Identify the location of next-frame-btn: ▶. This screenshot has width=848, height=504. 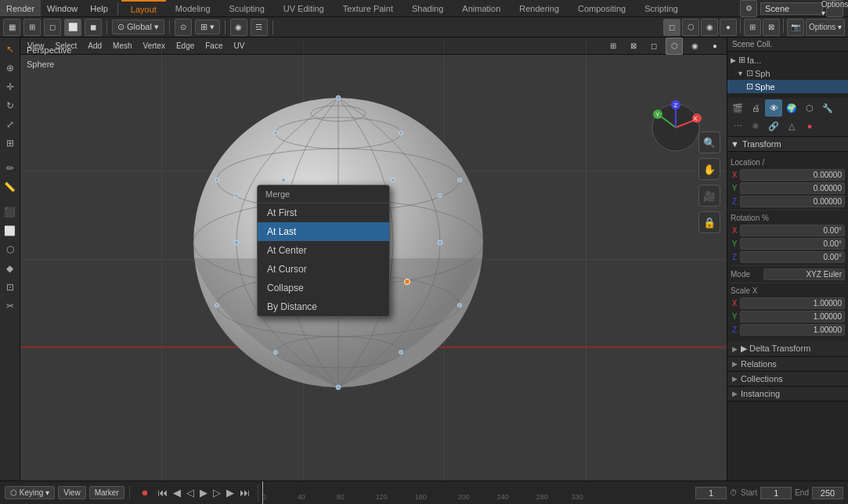
(230, 493).